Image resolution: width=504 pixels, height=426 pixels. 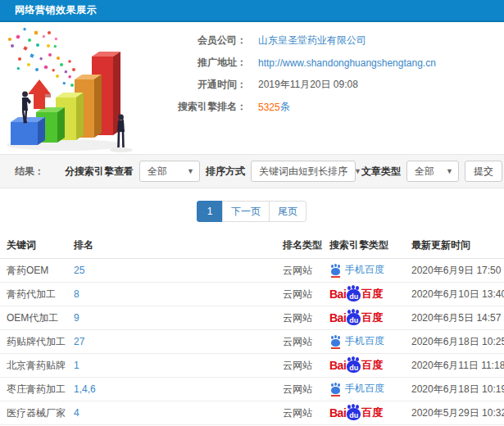 I want to click on keyword-cell: 膏药代加工, so click(x=34, y=295).